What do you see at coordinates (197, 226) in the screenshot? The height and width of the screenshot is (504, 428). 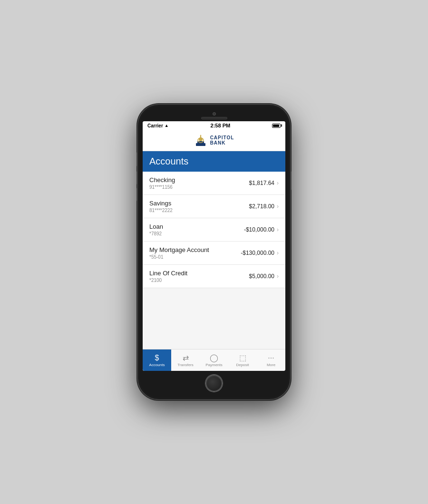 I see `account-name-loan: Loan` at bounding box center [197, 226].